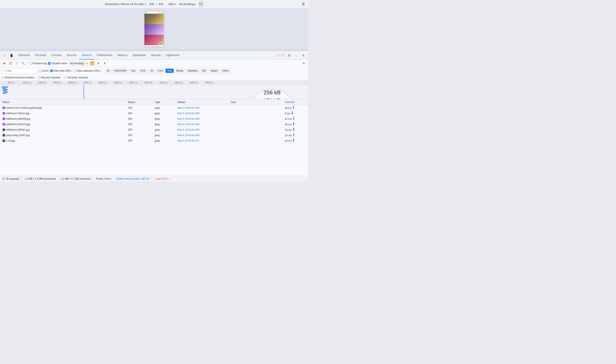 The height and width of the screenshot is (364, 616). What do you see at coordinates (122, 55) in the screenshot?
I see `tab-memory: Memory` at bounding box center [122, 55].